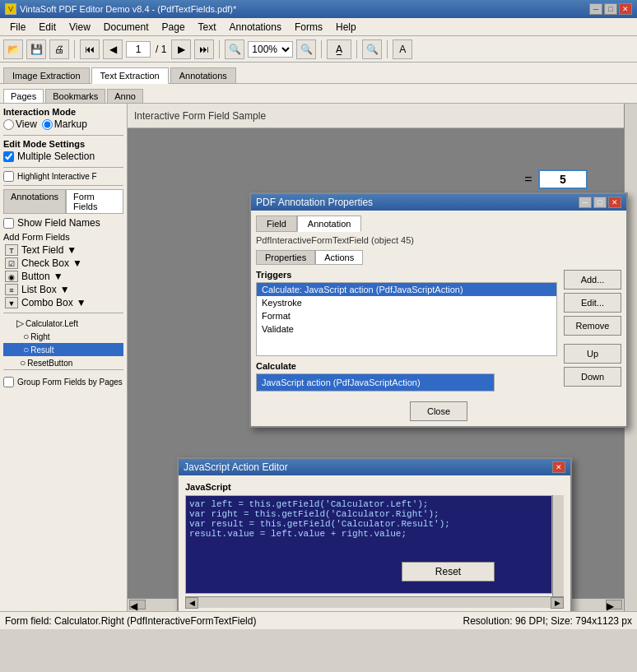  I want to click on check-box-icon: ☑, so click(12, 263).